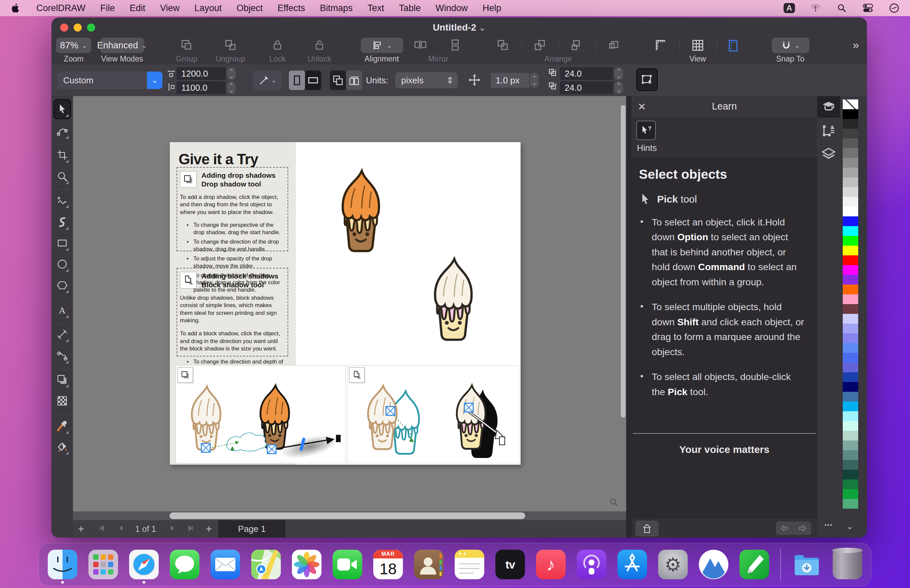 The image size is (910, 588). What do you see at coordinates (266, 564) in the screenshot?
I see `dock-maps-icon` at bounding box center [266, 564].